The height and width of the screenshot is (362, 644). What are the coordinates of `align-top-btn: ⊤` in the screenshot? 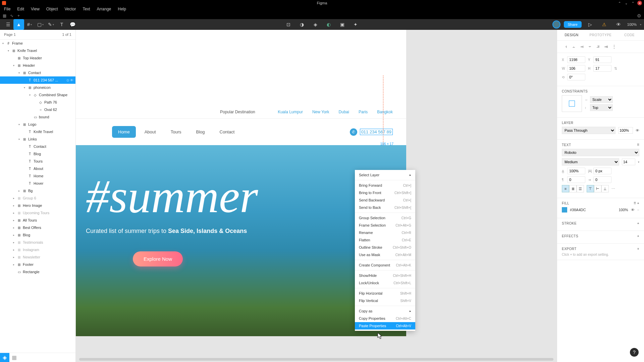 It's located at (590, 189).